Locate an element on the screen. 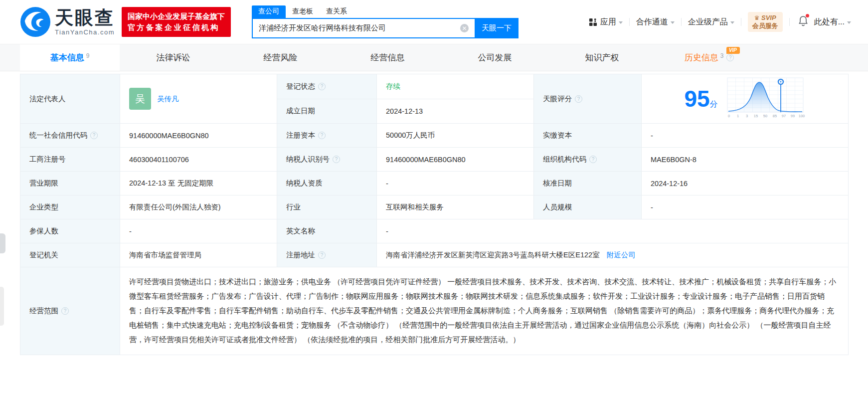  score-number: 95分 is located at coordinates (701, 99).